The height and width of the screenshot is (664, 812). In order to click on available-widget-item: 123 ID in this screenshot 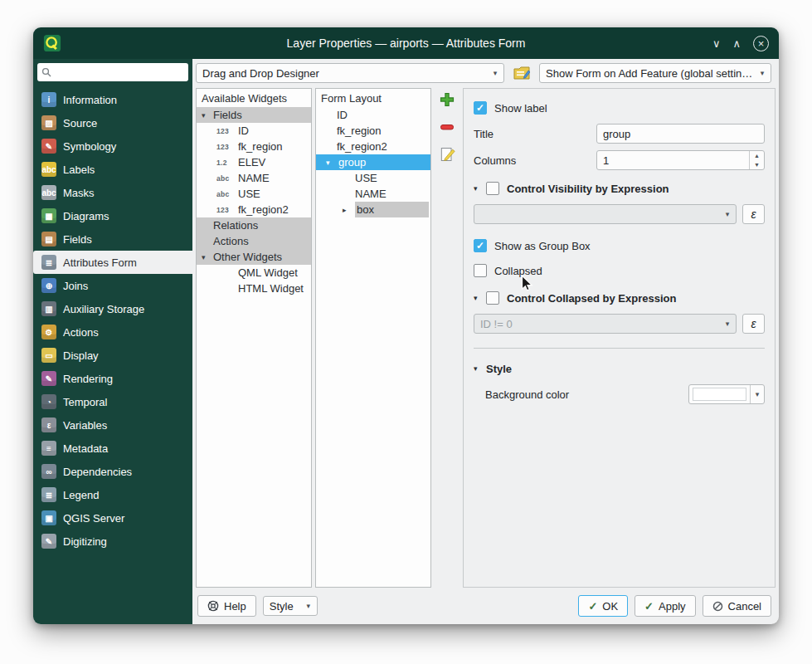, I will do `click(254, 131)`.